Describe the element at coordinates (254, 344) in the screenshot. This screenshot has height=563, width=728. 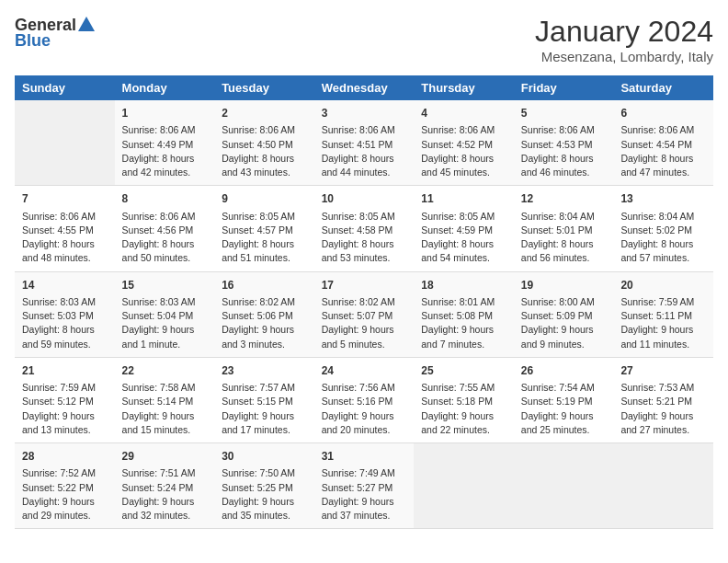
I see `daylight-minutes-text: and 3 minutes.` at that location.